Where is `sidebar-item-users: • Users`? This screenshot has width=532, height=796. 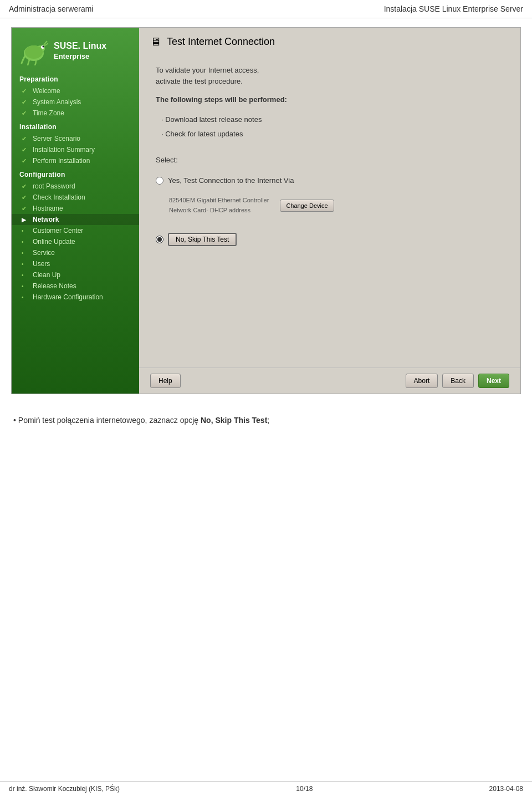 sidebar-item-users: • Users is located at coordinates (75, 264).